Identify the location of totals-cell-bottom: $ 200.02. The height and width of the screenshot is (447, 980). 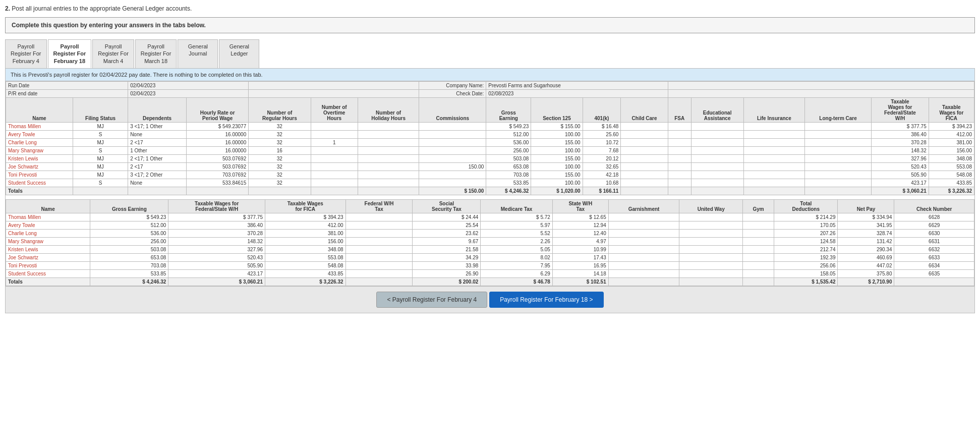
(447, 282).